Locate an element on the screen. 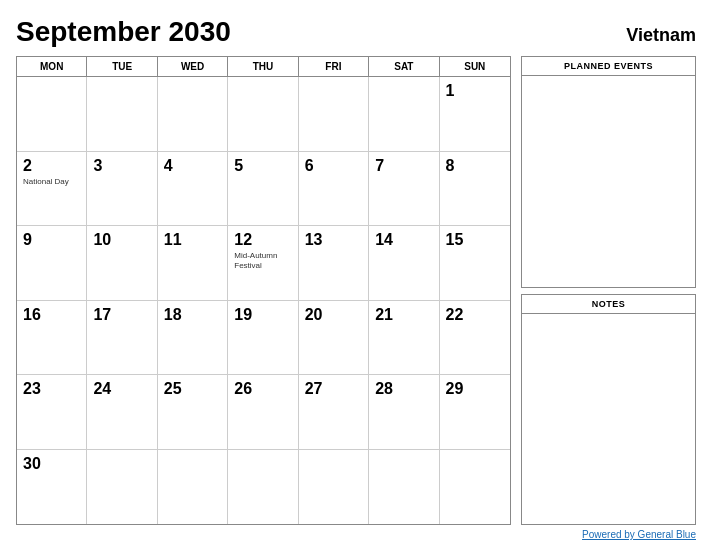 The height and width of the screenshot is (550, 712). calendar-cell: 27 is located at coordinates (334, 412).